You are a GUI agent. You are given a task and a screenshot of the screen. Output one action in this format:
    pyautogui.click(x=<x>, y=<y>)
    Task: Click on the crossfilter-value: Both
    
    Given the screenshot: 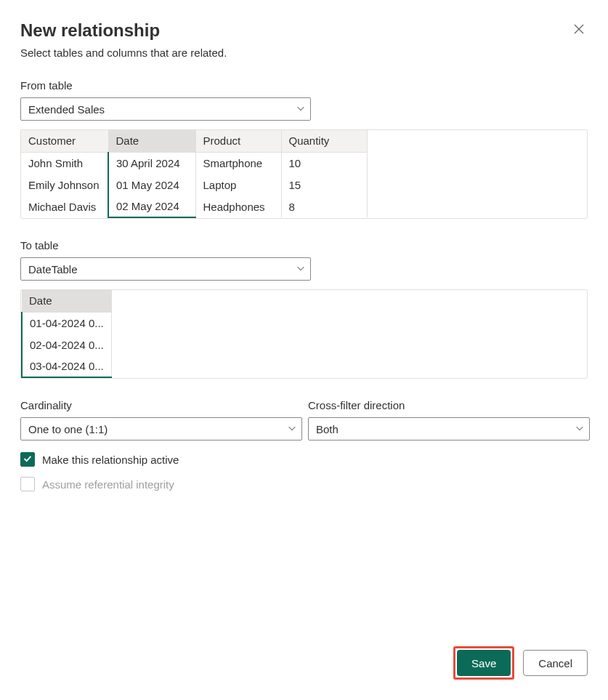 What is the action you would take?
    pyautogui.click(x=327, y=429)
    